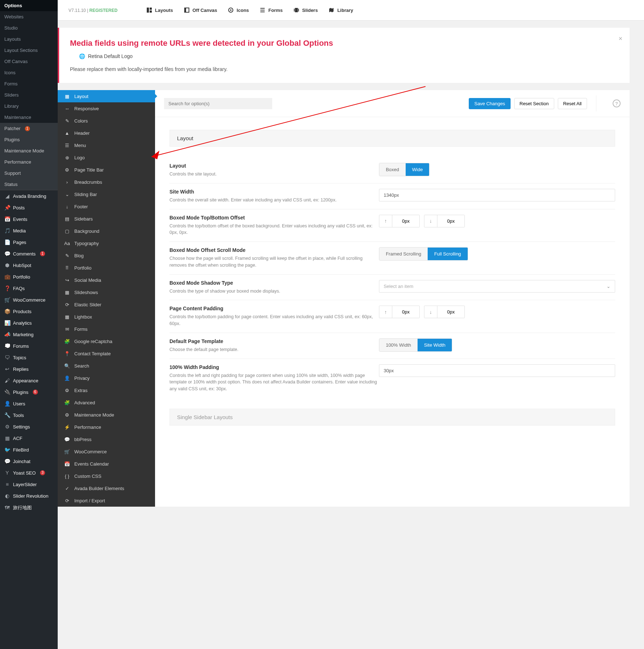  What do you see at coordinates (106, 121) in the screenshot?
I see `panel-nav-colors: ✎Colors` at bounding box center [106, 121].